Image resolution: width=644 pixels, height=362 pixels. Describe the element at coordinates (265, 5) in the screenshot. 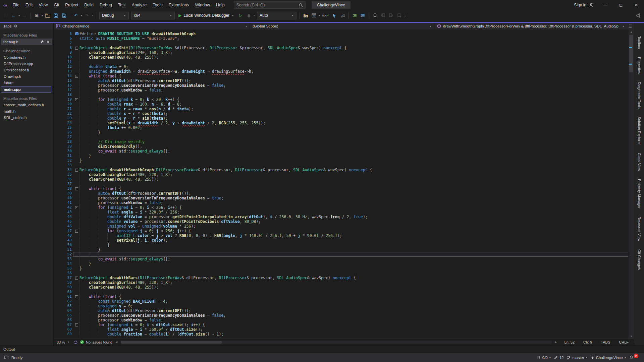

I see `search-input` at that location.